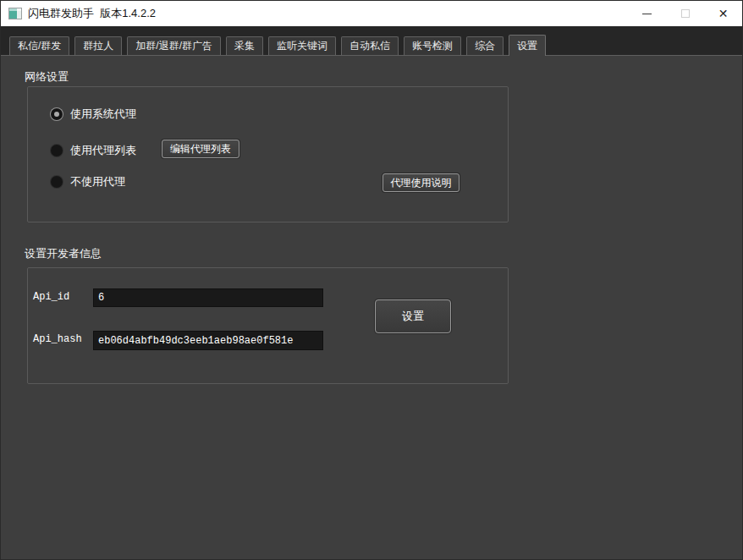 The image size is (743, 560). Describe the element at coordinates (51, 297) in the screenshot. I see `api-id-label: Api_id` at that location.